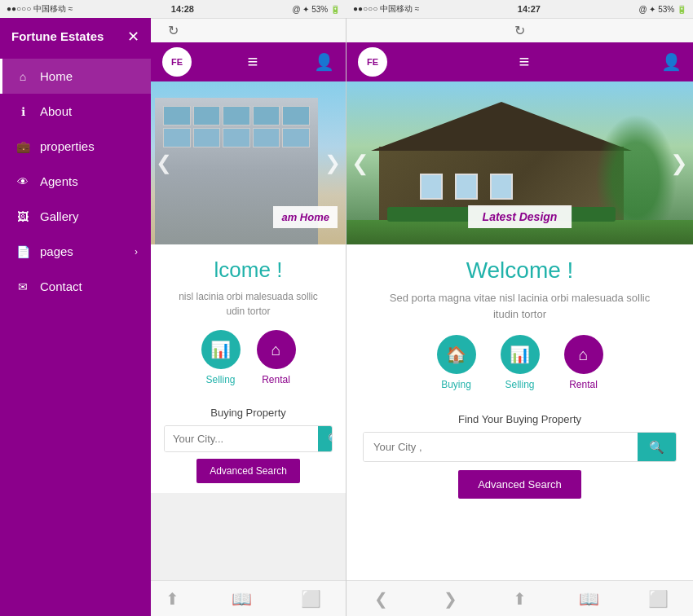  Describe the element at coordinates (23, 147) in the screenshot. I see `briefcase-icon: 💼` at that location.